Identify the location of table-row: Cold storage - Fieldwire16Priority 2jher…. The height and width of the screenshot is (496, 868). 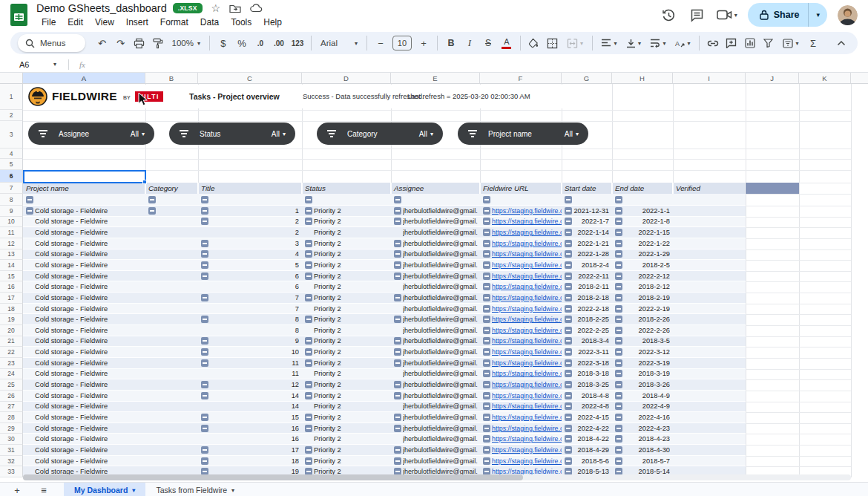
(384, 440).